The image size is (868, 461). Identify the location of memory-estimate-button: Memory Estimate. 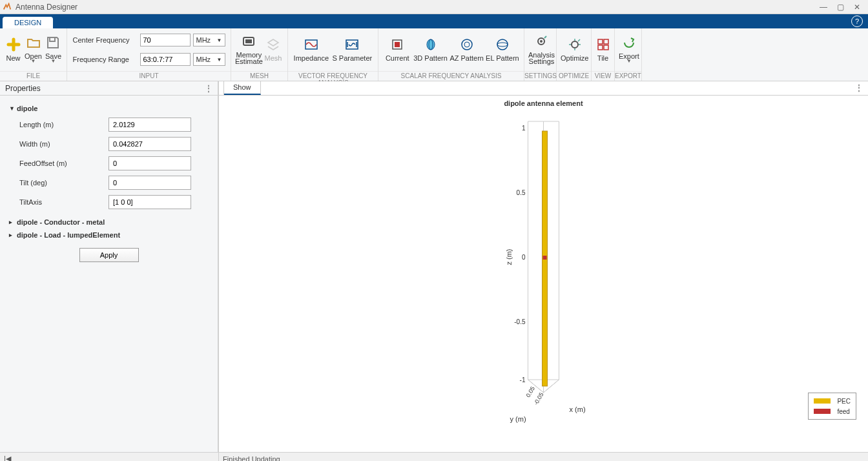
(249, 50).